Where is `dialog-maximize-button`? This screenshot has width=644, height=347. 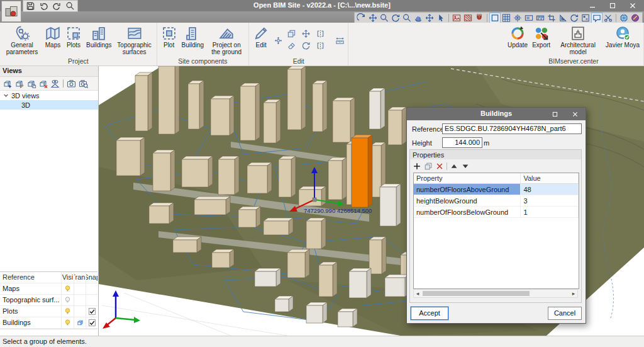
dialog-maximize-button is located at coordinates (555, 114).